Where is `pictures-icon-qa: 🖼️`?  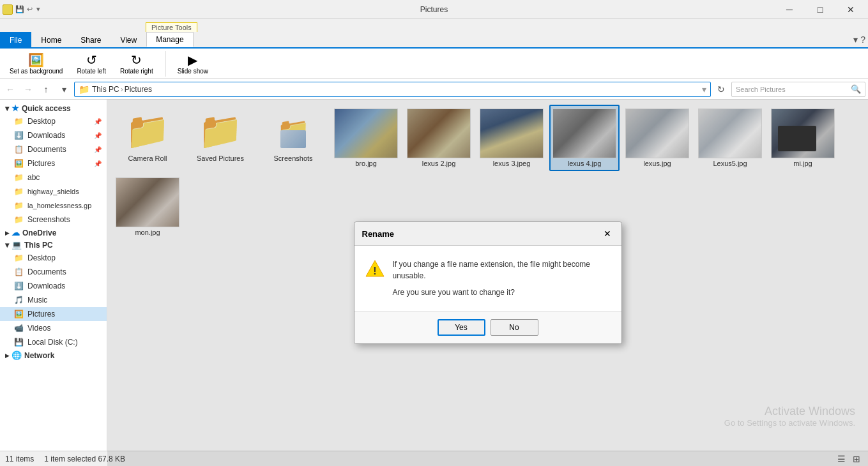
pictures-icon-qa: 🖼️ is located at coordinates (19, 163).